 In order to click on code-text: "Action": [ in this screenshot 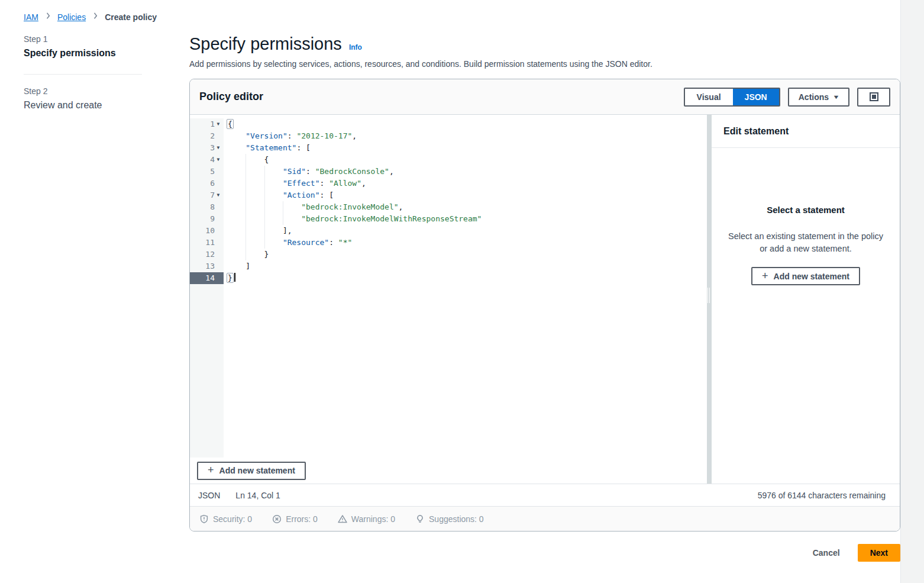, I will do `click(465, 195)`.